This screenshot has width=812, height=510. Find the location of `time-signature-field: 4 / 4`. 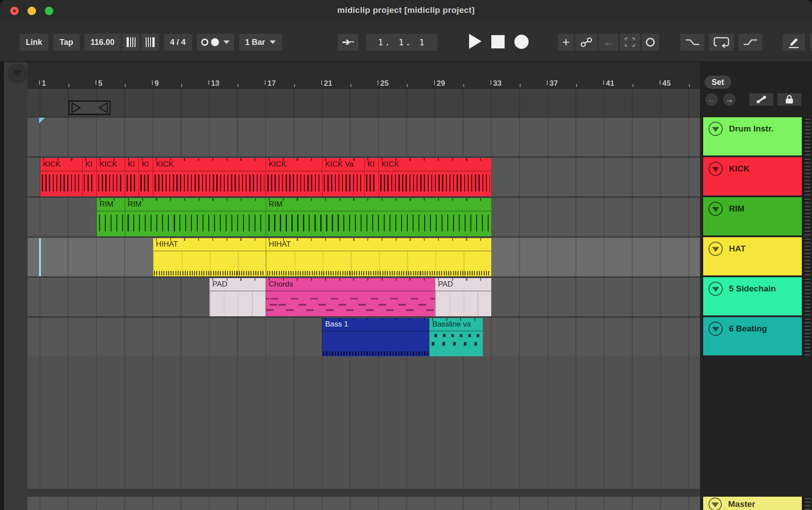

time-signature-field: 4 / 4 is located at coordinates (178, 42).